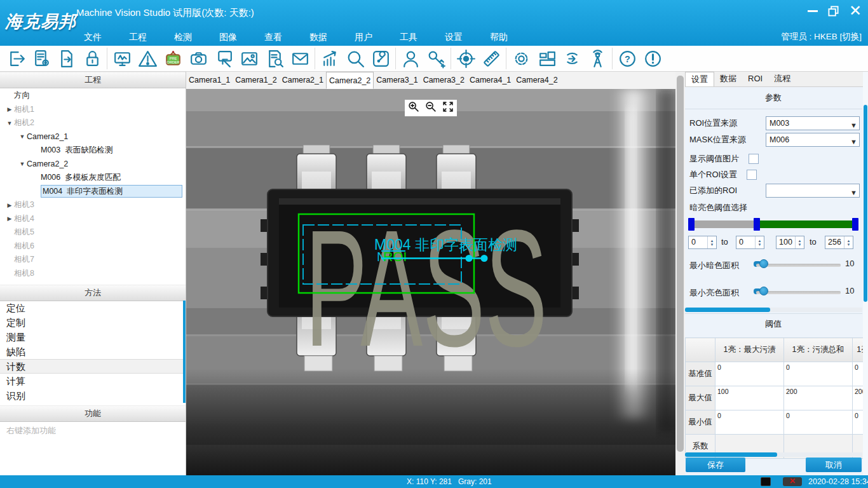 This screenshot has width=868, height=488. Describe the element at coordinates (755, 79) in the screenshot. I see `tab-roi: ROI` at that location.